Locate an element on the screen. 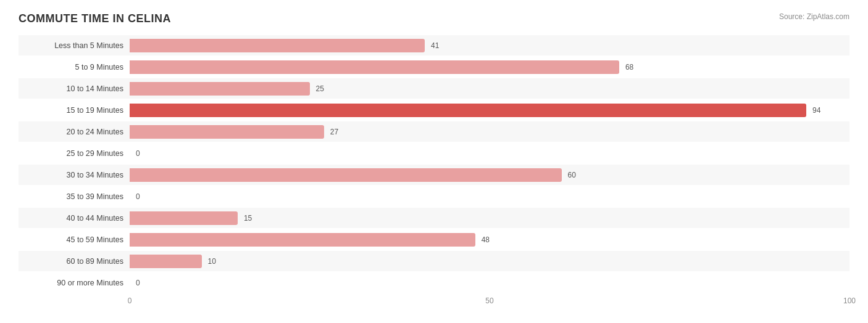  bar-container: 68 is located at coordinates (490, 67).